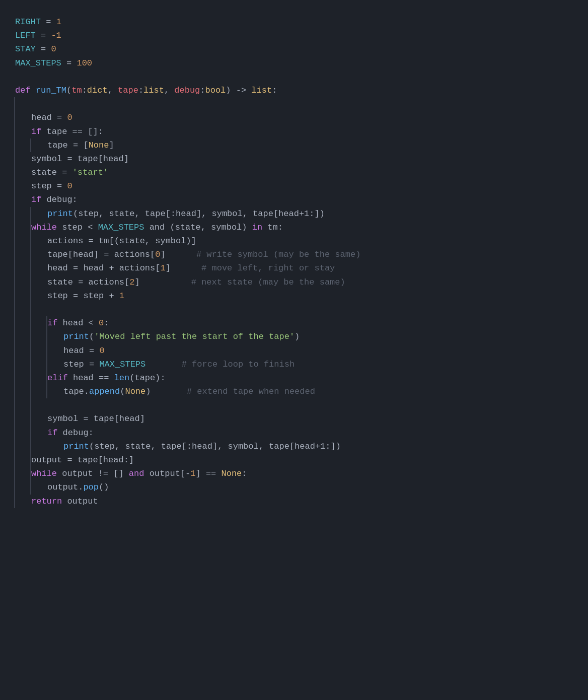 The width and height of the screenshot is (588, 700). I want to click on code-line-text: elif head == len(tape):, so click(107, 378).